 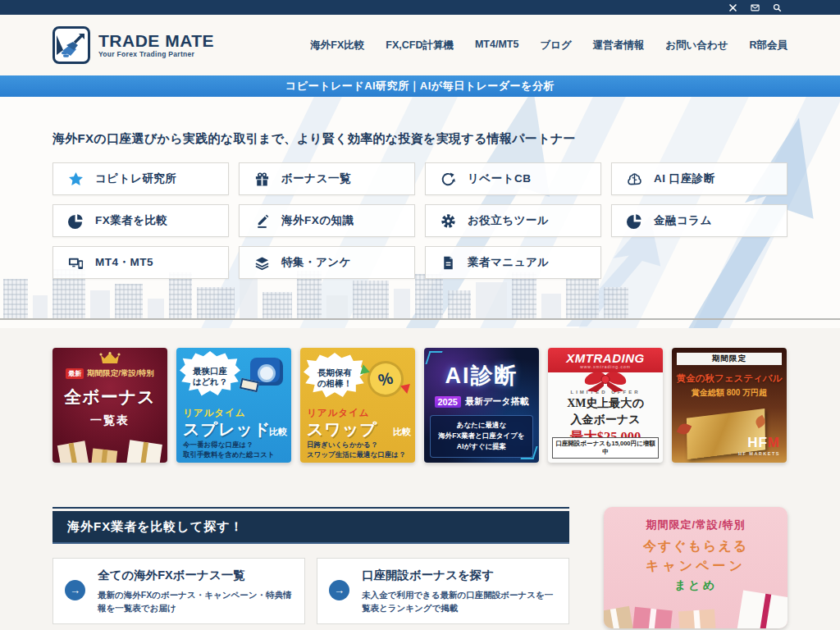 What do you see at coordinates (696, 46) in the screenshot?
I see `nav-contact: お問い合わせ` at bounding box center [696, 46].